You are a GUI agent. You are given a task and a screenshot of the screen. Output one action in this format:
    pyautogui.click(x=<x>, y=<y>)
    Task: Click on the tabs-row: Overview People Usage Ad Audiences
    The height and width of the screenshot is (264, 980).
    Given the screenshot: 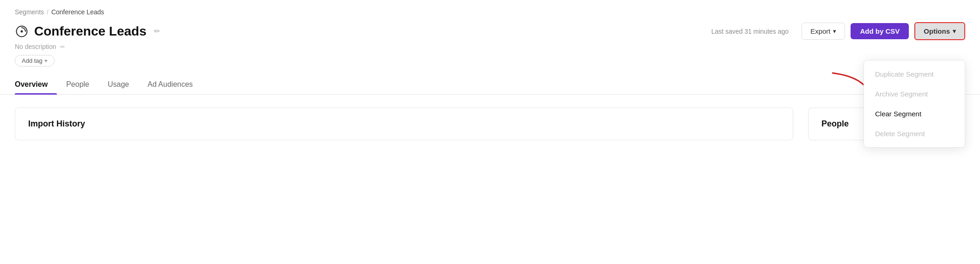 What is the action you would take?
    pyautogui.click(x=490, y=80)
    